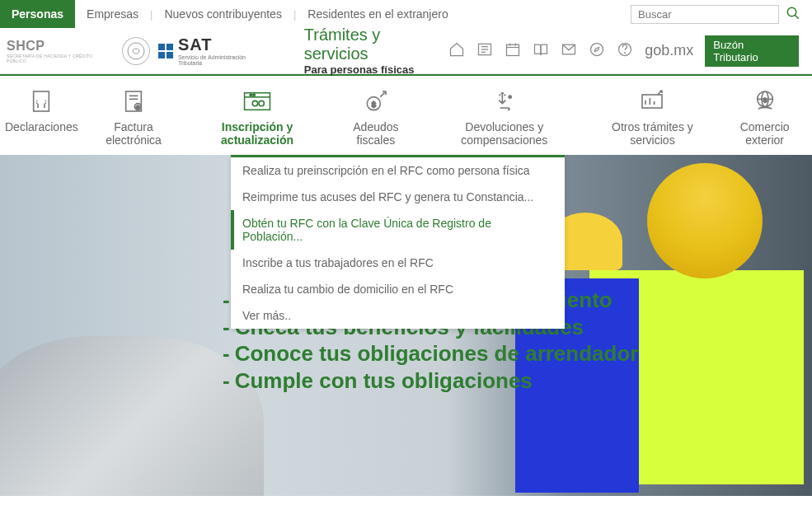 This screenshot has height=505, width=812. What do you see at coordinates (569, 51) in the screenshot?
I see `mail-icon` at bounding box center [569, 51].